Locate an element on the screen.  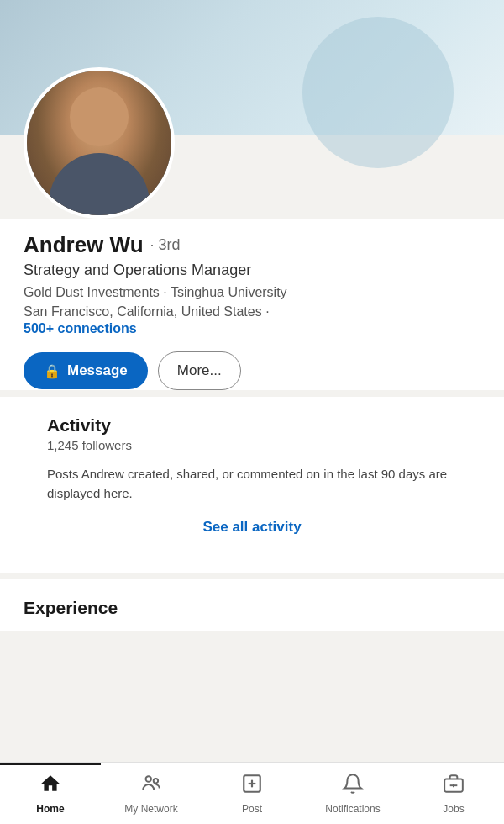
see-all-activity-button: See all activity is located at coordinates (252, 528).